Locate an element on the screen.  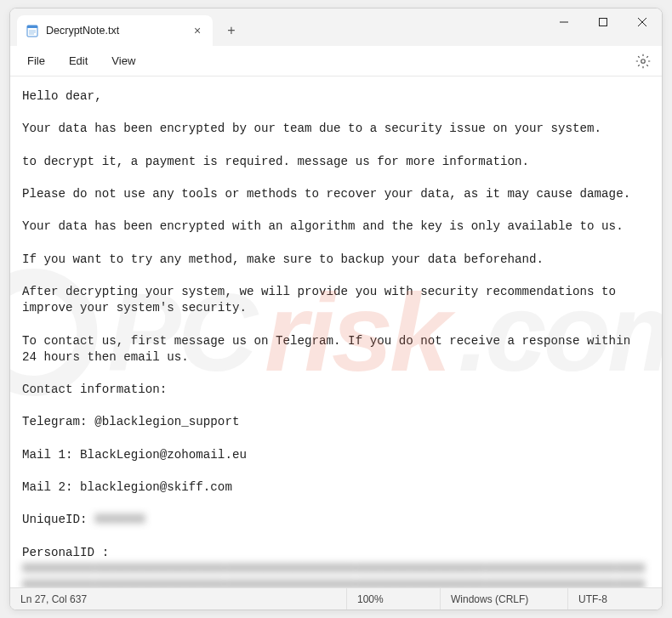
status-zoom: 100% is located at coordinates (394, 598).